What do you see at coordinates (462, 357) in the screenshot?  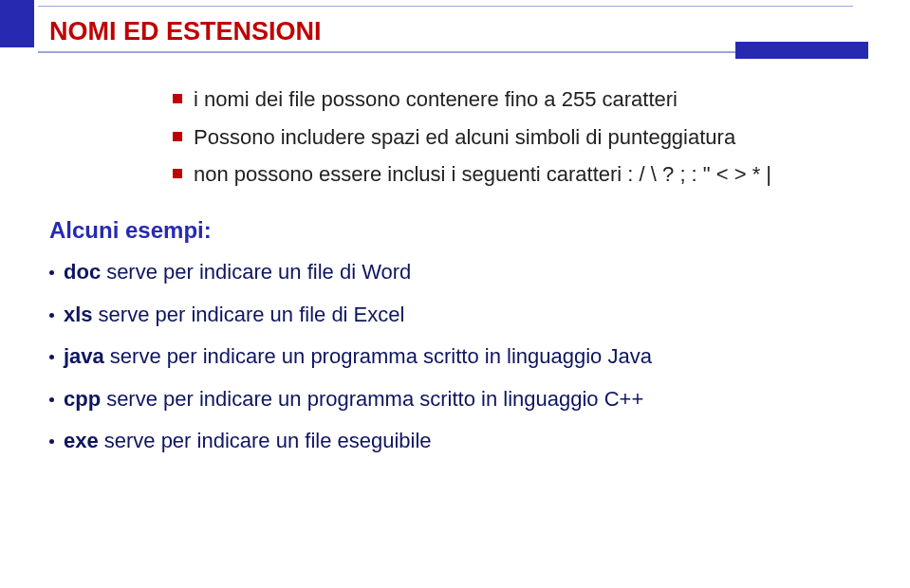 I see `extension-text: javaserve per indicare un programma scri…` at bounding box center [462, 357].